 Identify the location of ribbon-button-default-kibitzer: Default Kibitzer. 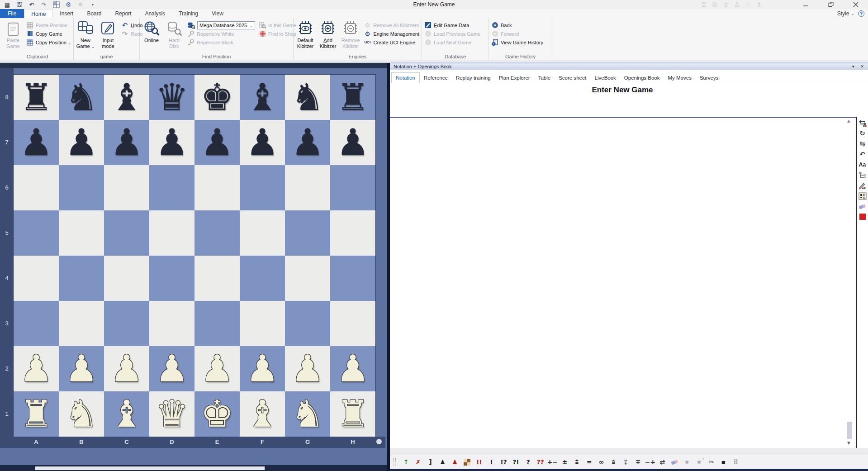
(305, 36).